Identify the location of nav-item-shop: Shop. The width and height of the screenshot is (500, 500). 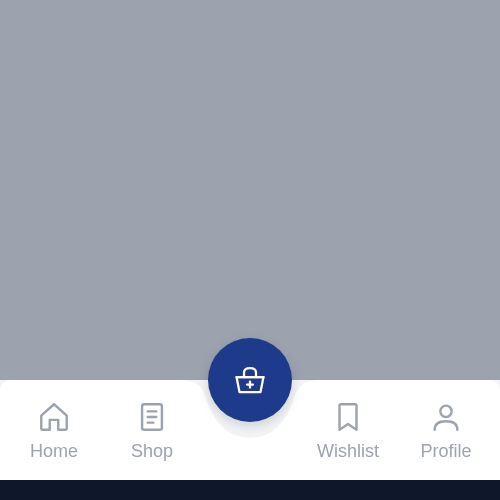
(152, 430).